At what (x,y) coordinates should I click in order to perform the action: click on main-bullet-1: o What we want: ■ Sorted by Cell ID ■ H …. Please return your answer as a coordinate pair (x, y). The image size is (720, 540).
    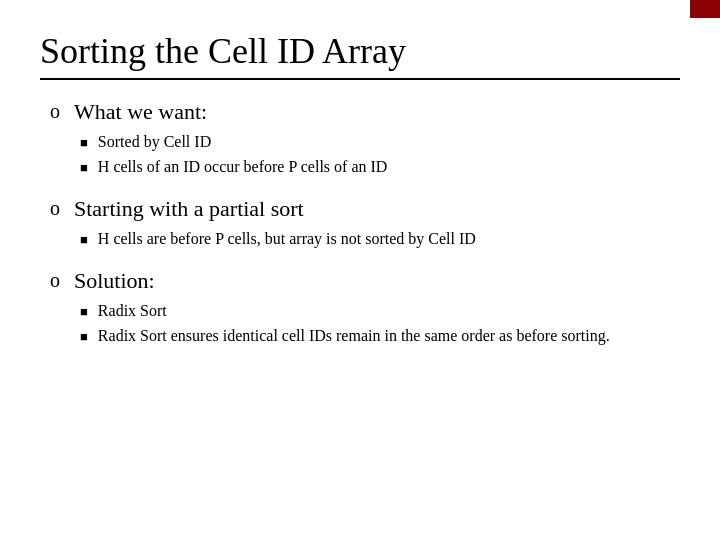
    Looking at the image, I should click on (365, 140).